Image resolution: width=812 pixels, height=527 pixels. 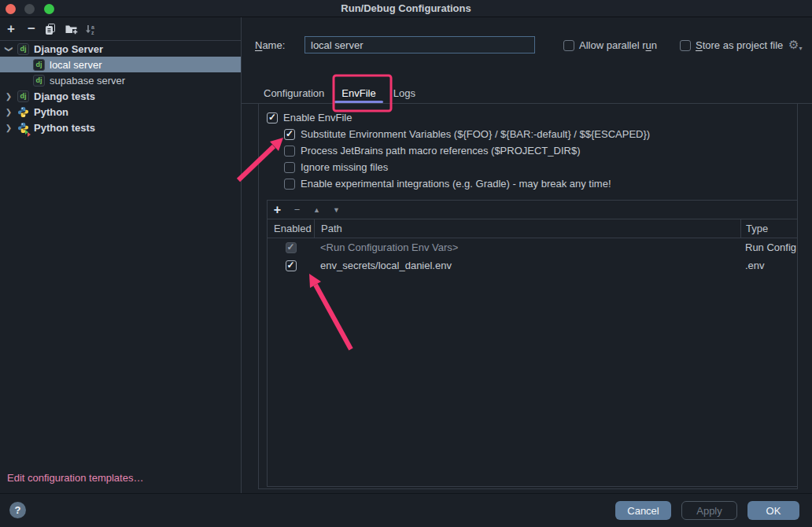 I want to click on envfile-table-header: Enabled Path Type, so click(x=532, y=229).